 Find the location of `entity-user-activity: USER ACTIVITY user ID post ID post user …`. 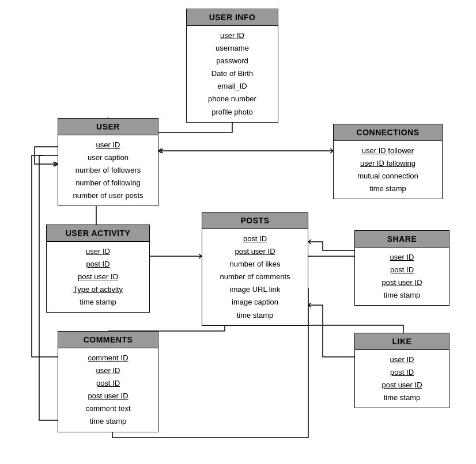

entity-user-activity: USER ACTIVITY user ID post ID post user … is located at coordinates (98, 268).